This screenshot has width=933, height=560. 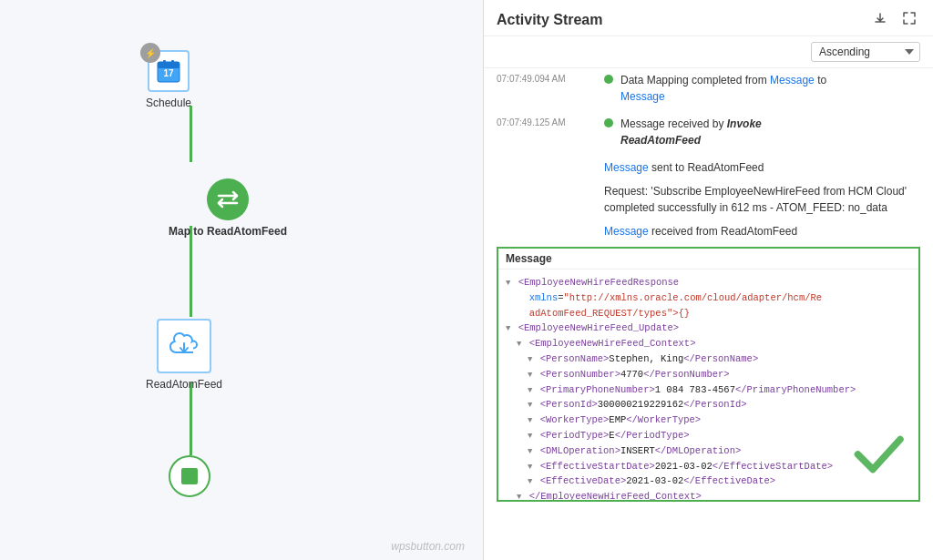 I want to click on xml-line-6: ▼ <PersonName>Stephen, King</PersonName>, so click(x=720, y=359).